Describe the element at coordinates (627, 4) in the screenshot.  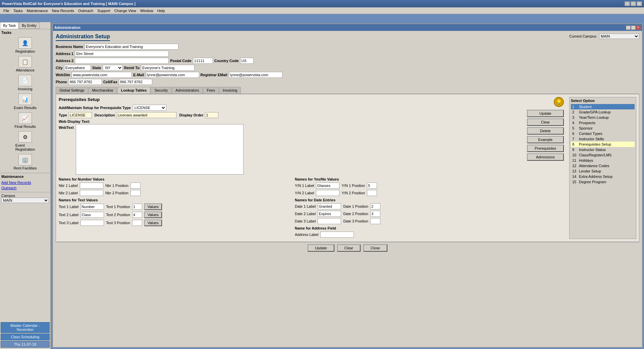
I see `minimize-btn: ─` at that location.